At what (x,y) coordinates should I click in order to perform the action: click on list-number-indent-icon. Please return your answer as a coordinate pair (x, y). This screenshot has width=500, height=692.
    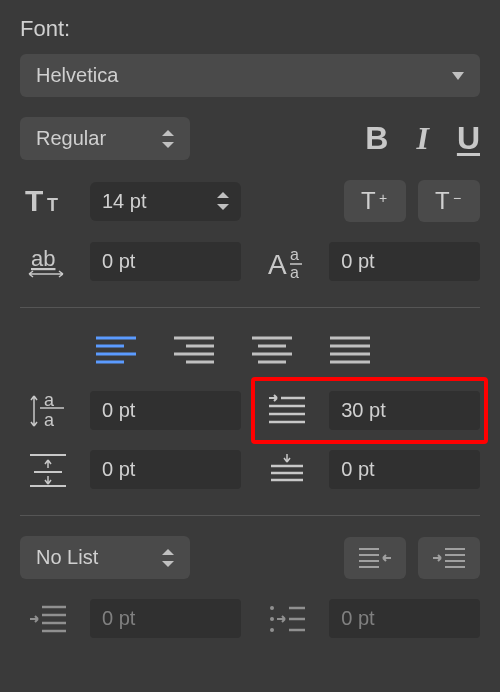
    Looking at the image, I should click on (287, 619).